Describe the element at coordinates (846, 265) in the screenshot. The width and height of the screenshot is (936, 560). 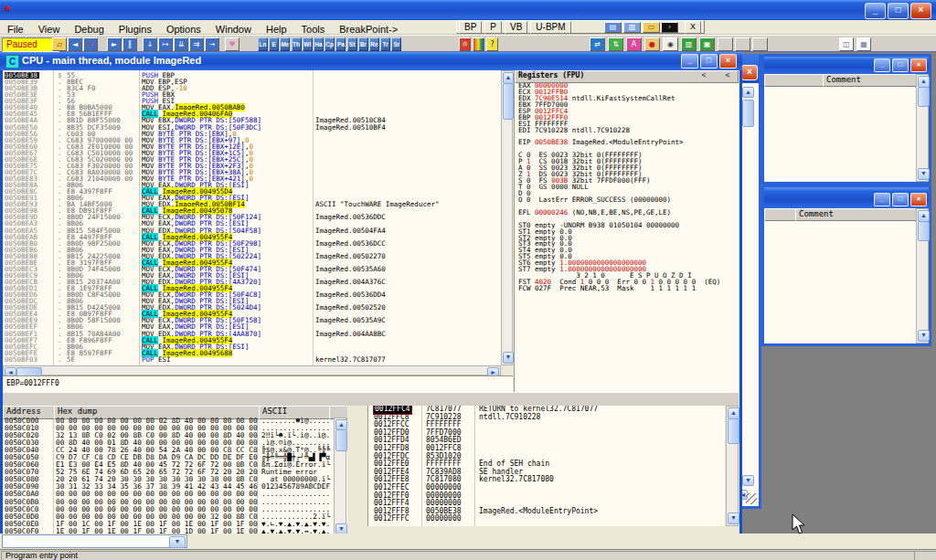
I see `comment-window-bottom: _ □ × Comment ▲ ▼` at that location.